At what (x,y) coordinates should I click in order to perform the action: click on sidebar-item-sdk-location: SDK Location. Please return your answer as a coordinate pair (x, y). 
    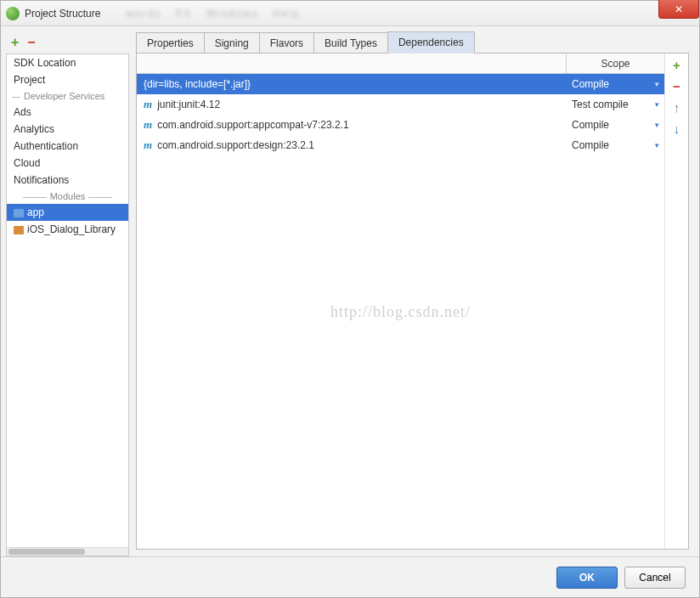
    Looking at the image, I should click on (68, 63).